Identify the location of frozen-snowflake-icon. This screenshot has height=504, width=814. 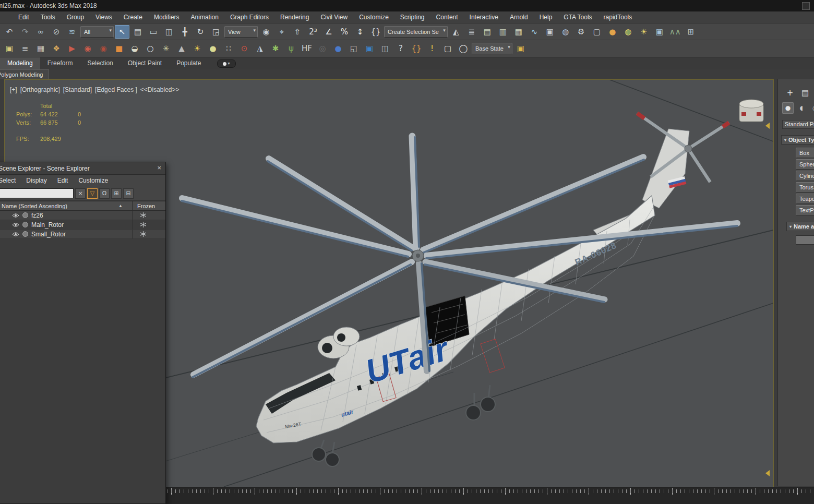
(143, 216).